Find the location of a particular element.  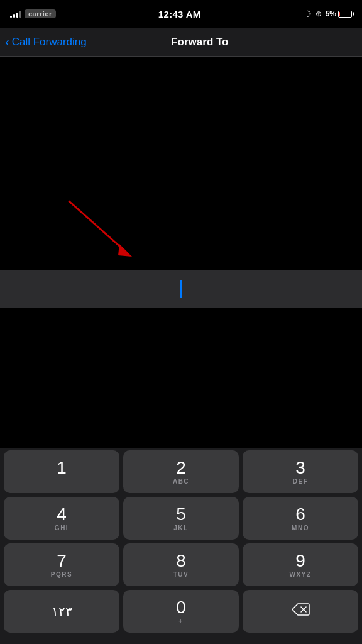

key-delete is located at coordinates (300, 611).